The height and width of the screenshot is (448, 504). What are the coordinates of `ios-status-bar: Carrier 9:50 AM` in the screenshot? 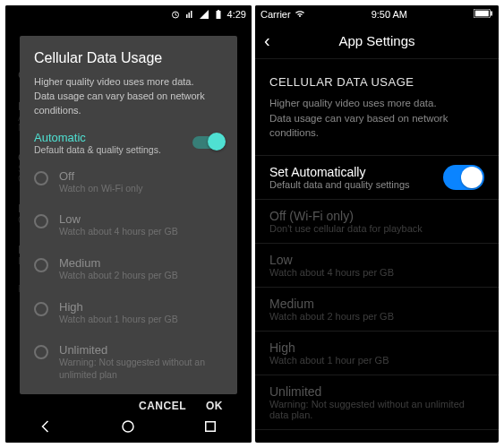 It's located at (377, 14).